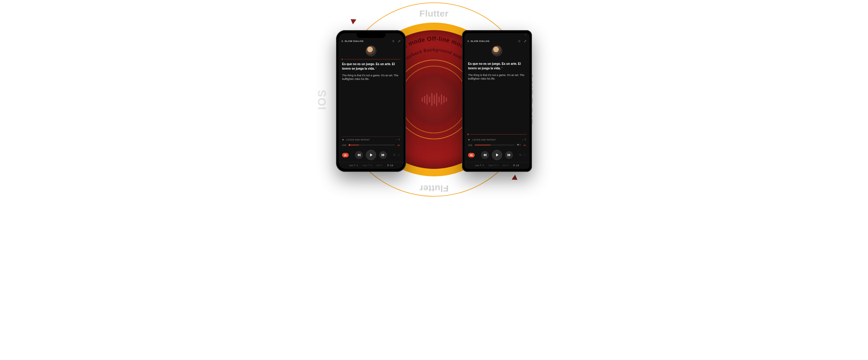  Describe the element at coordinates (322, 100) in the screenshot. I see `ios-label: IOS` at that location.